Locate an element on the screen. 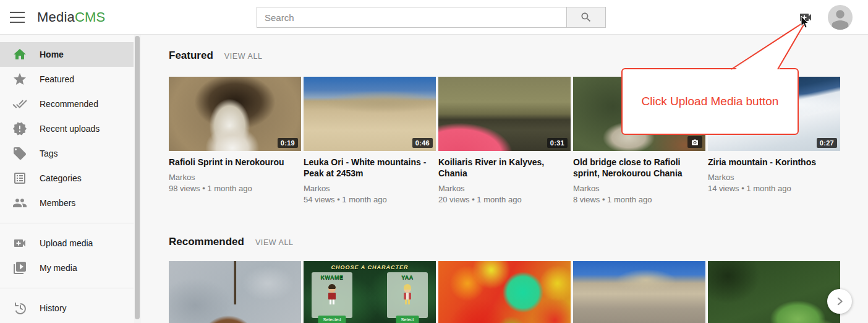  top-bar: MediaCMS is located at coordinates (434, 17).